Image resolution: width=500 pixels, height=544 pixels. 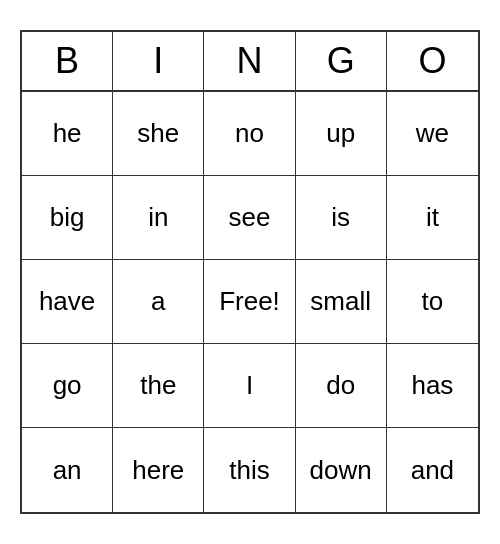 What do you see at coordinates (250, 218) in the screenshot?
I see `cell-r1-c2: see` at bounding box center [250, 218].